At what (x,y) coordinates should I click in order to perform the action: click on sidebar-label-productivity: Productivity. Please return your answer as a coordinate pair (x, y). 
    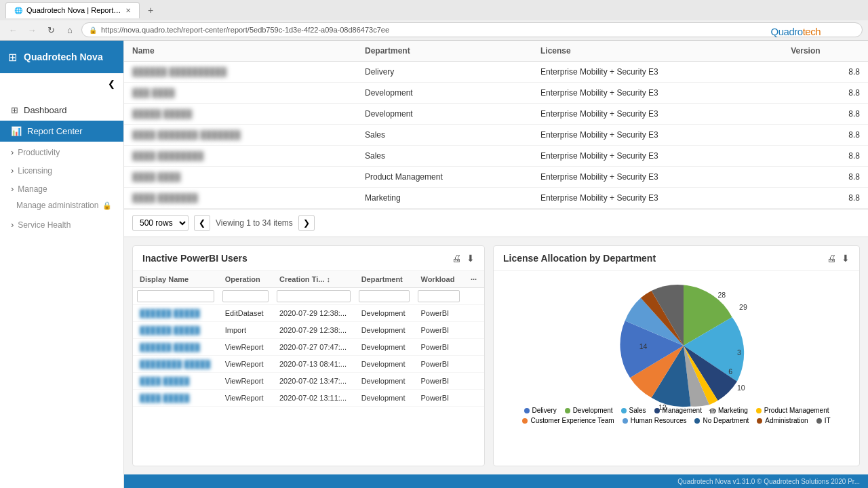
    Looking at the image, I should click on (39, 152).